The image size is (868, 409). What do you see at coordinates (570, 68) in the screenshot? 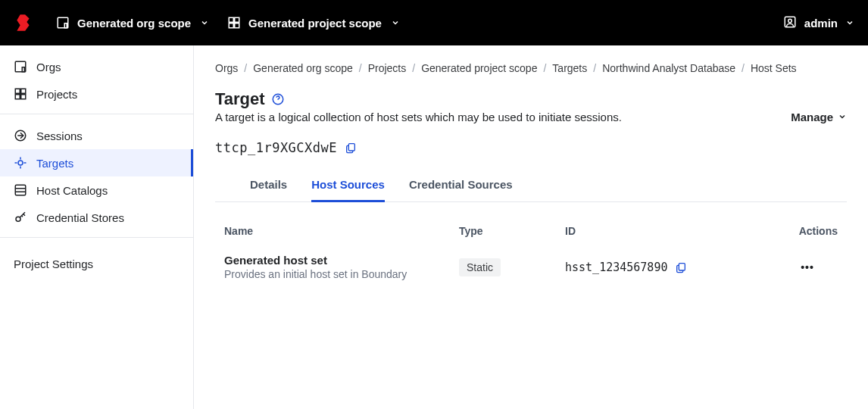
I see `breadcrumb-item: Targets` at bounding box center [570, 68].